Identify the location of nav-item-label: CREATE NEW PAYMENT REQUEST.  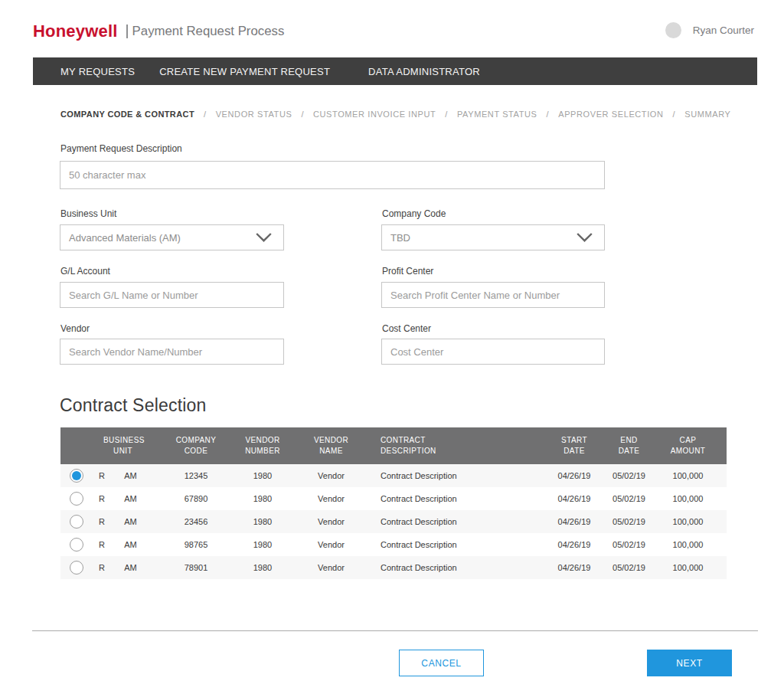
(245, 72).